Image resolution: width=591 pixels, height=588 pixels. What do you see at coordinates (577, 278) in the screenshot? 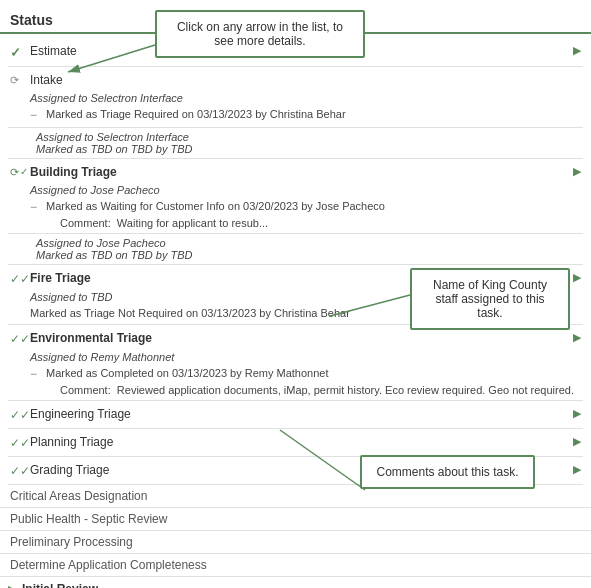
I see `fire-triage-arrow: ▶` at bounding box center [577, 278].